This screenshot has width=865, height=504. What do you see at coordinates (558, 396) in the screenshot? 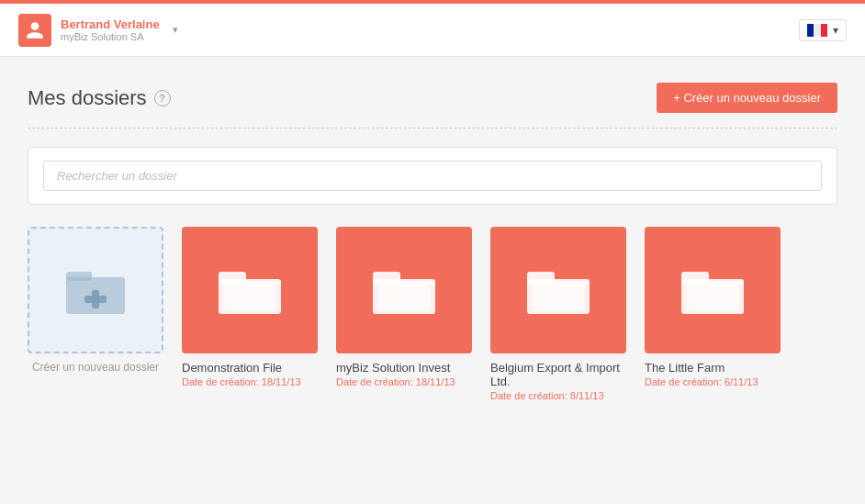
I see `dossier-date-2: Date de création: 8/11/13` at bounding box center [558, 396].